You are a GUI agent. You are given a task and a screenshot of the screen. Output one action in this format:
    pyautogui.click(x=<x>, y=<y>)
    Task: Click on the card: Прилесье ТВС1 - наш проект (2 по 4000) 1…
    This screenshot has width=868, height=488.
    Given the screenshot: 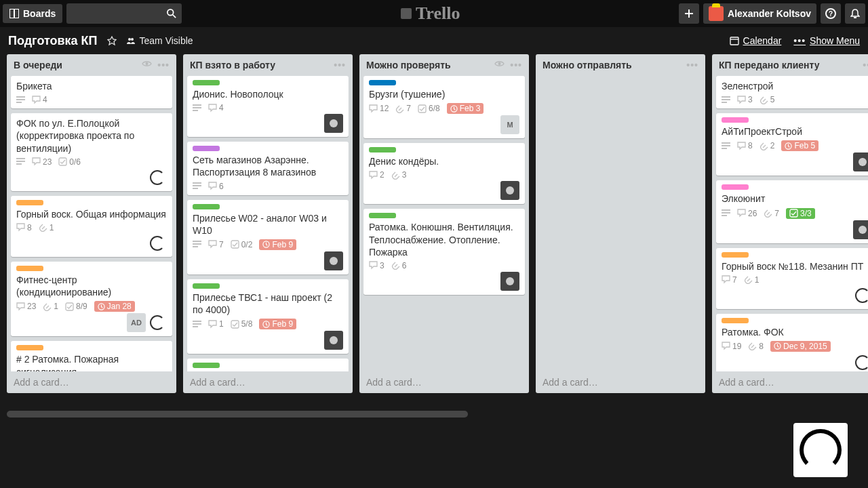 What is the action you would take?
    pyautogui.click(x=268, y=317)
    